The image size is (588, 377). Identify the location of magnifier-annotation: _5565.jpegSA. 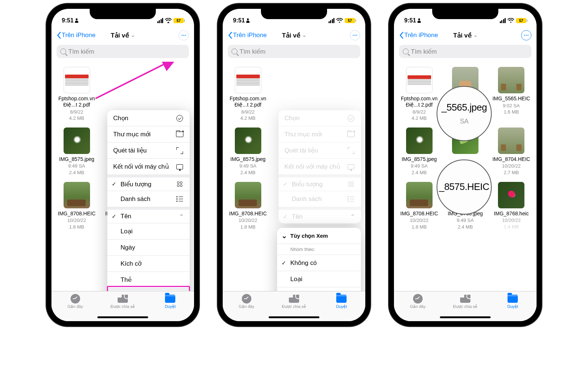
(464, 114).